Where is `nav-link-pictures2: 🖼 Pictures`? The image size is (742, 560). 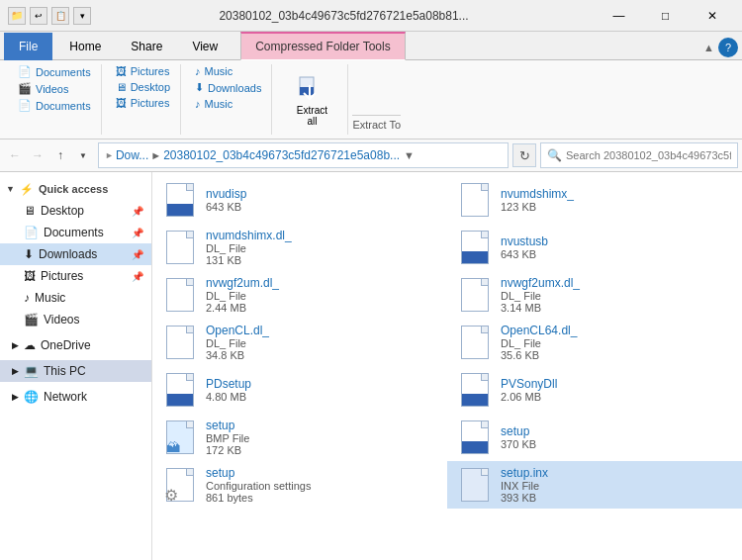 nav-link-pictures2: 🖼 Pictures is located at coordinates (142, 103).